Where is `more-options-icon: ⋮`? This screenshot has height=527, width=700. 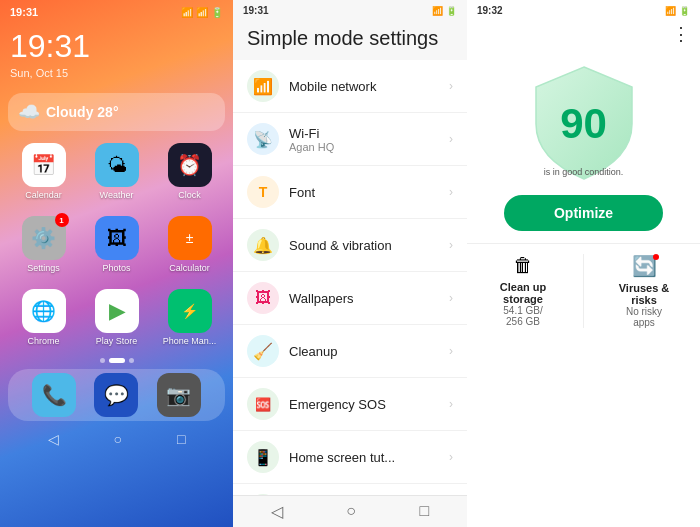
more-options-icon: ⋮ is located at coordinates (681, 34).